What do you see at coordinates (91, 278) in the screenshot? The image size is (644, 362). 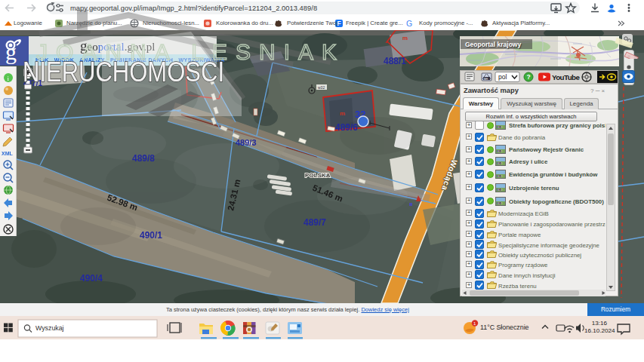 I see `svg-text: 490/4` at bounding box center [91, 278].